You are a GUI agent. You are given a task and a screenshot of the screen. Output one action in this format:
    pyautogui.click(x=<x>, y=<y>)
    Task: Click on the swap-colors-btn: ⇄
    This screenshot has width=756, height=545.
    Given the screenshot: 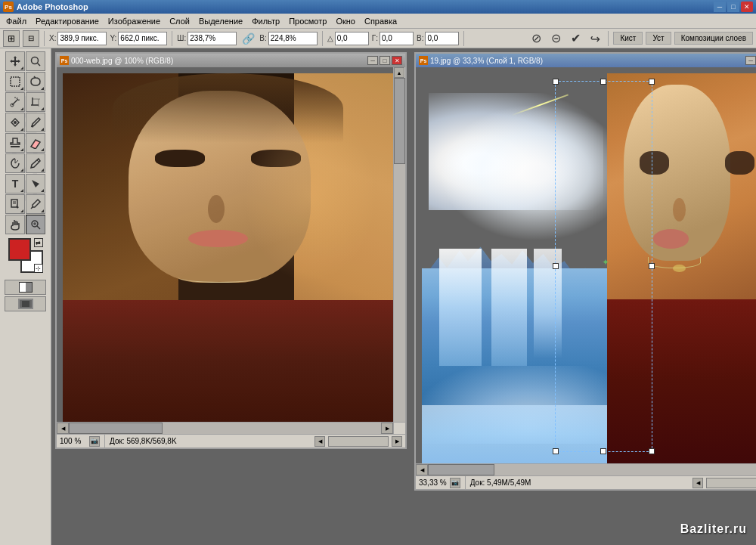 What is the action you would take?
    pyautogui.click(x=39, y=243)
    